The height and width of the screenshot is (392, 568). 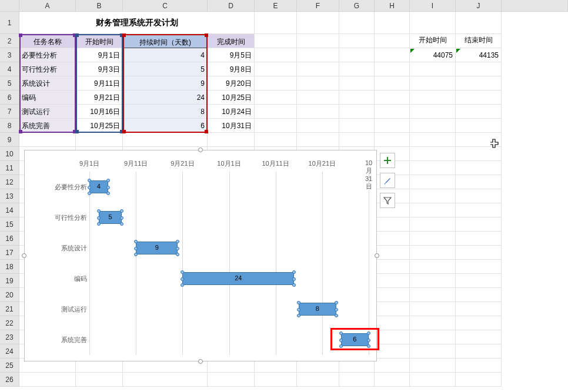 What do you see at coordinates (9, 196) in the screenshot?
I see `row-header-13: 13` at bounding box center [9, 196].